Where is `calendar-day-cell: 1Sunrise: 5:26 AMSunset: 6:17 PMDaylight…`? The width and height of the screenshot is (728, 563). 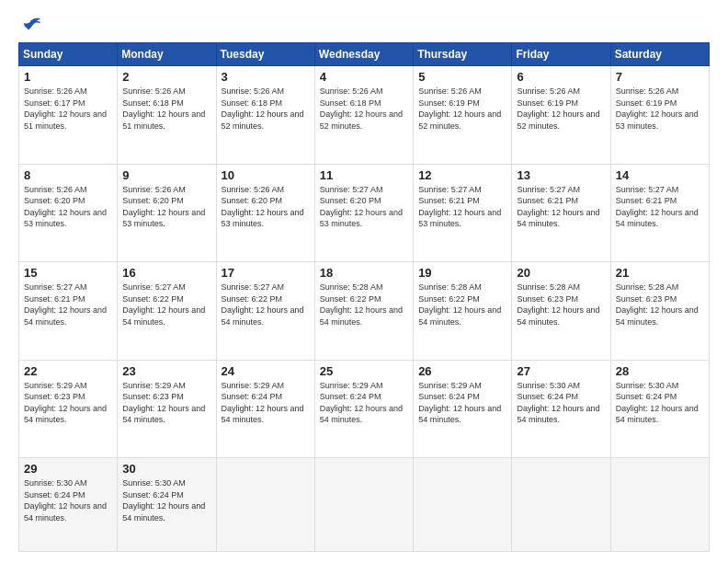
calendar-day-cell: 1Sunrise: 5:26 AMSunset: 6:17 PMDaylight… is located at coordinates (68, 116).